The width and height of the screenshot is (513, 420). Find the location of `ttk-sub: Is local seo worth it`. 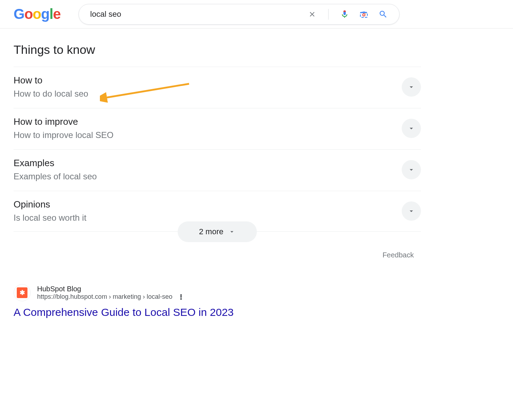

ttk-sub: Is local seo worth it is located at coordinates (50, 218).